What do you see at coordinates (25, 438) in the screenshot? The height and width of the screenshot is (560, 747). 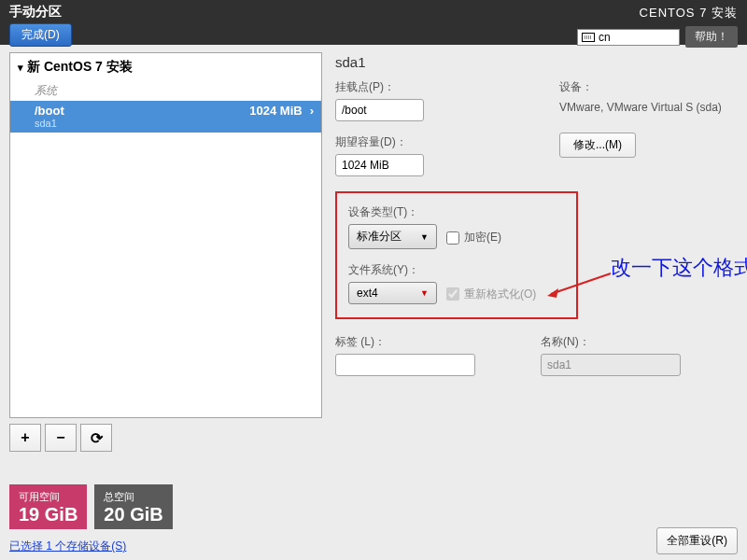 I see `add-partition-button: +` at bounding box center [25, 438].